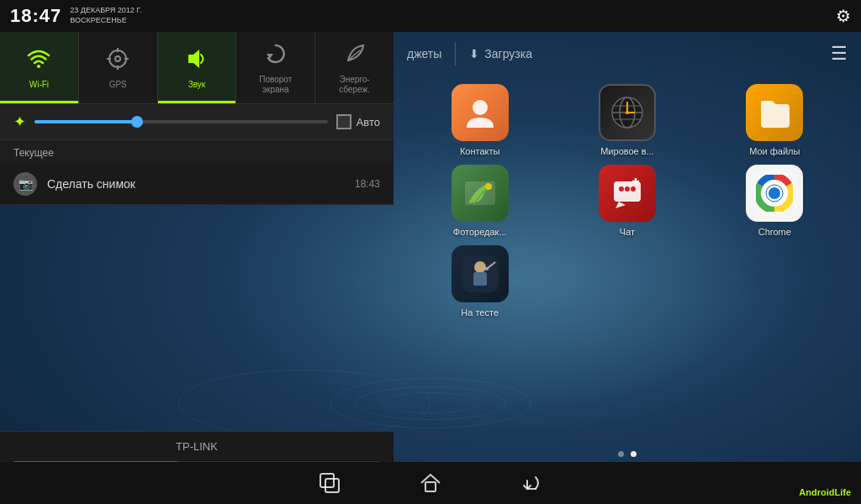 The width and height of the screenshot is (861, 504). Describe the element at coordinates (627, 232) in the screenshot. I see `chat-label: Чат` at that location.